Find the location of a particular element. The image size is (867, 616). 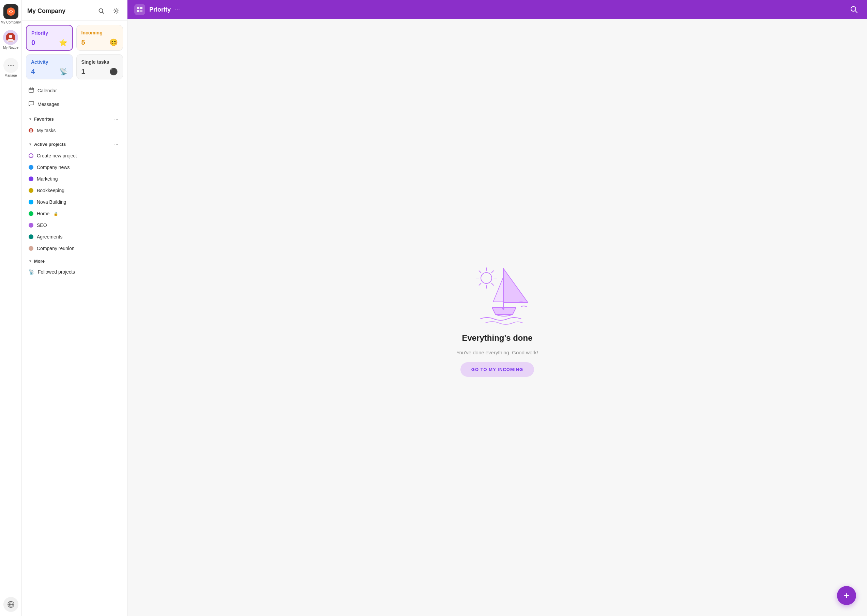

header-more-button: ··· is located at coordinates (178, 10).